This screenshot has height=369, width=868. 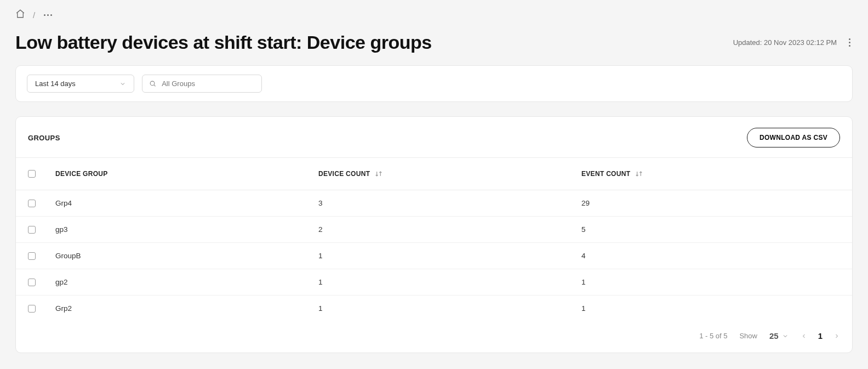 I want to click on date-range-select: Last 14 days, so click(x=81, y=83).